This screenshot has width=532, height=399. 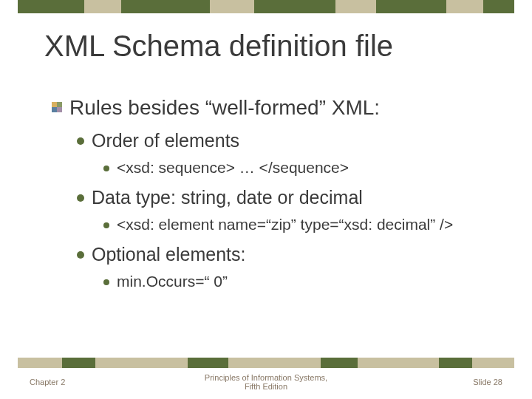 I want to click on bullet-level3: <xsd: element name=“zip” type=“xsd: deci…, so click(x=307, y=225).